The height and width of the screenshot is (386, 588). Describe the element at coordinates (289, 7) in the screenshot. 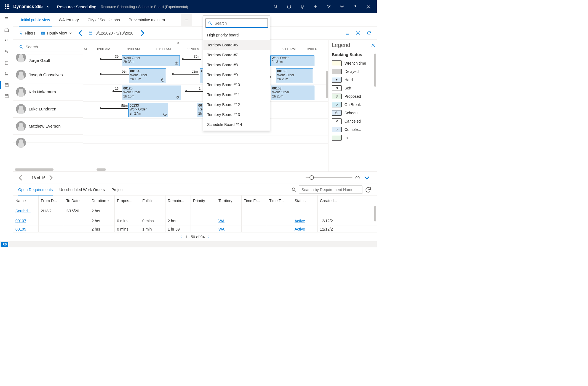

I see `assistant-icon` at that location.